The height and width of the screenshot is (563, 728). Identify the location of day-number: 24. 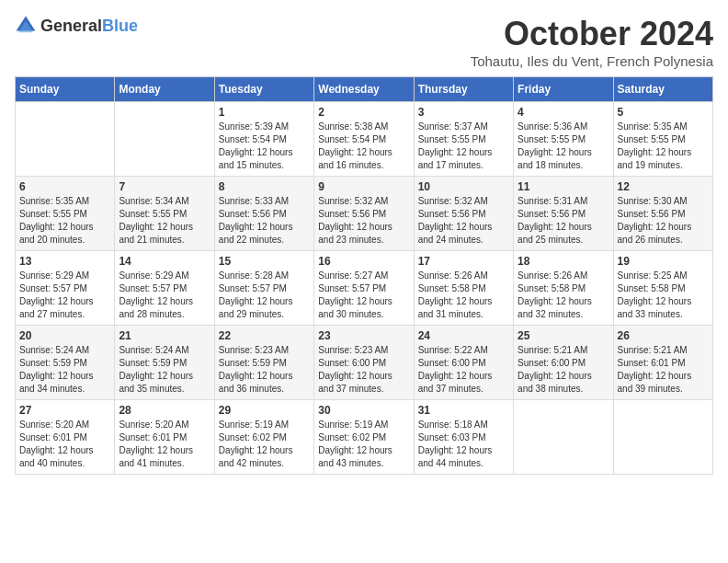
(463, 336).